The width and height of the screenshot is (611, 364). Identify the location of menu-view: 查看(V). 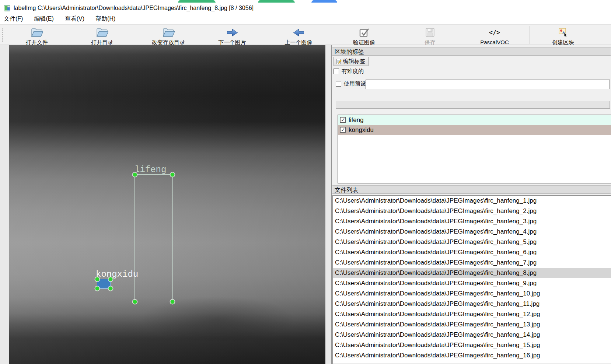
(74, 19).